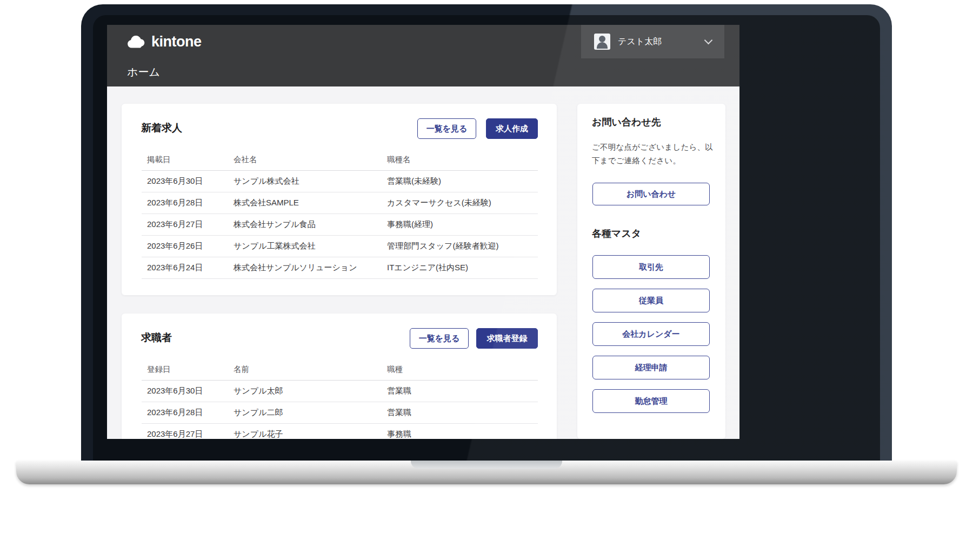 Image resolution: width=973 pixels, height=560 pixels. I want to click on table-row: 2023年6月24日 株式会社サンプルソリューション ITエンジニア(社内SE), so click(339, 268).